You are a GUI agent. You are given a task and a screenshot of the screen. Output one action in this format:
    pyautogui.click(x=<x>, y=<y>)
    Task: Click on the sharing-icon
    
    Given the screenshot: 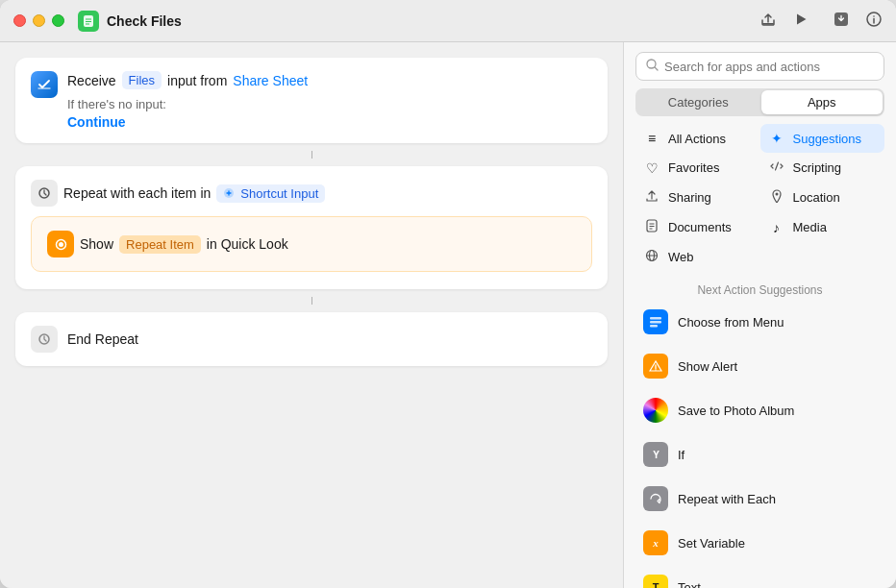 What is the action you would take?
    pyautogui.click(x=652, y=198)
    